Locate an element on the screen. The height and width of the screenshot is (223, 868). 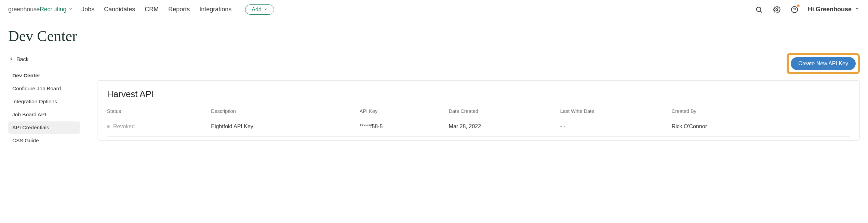
user-greeting-text: Hi Greenhouse is located at coordinates (830, 10).